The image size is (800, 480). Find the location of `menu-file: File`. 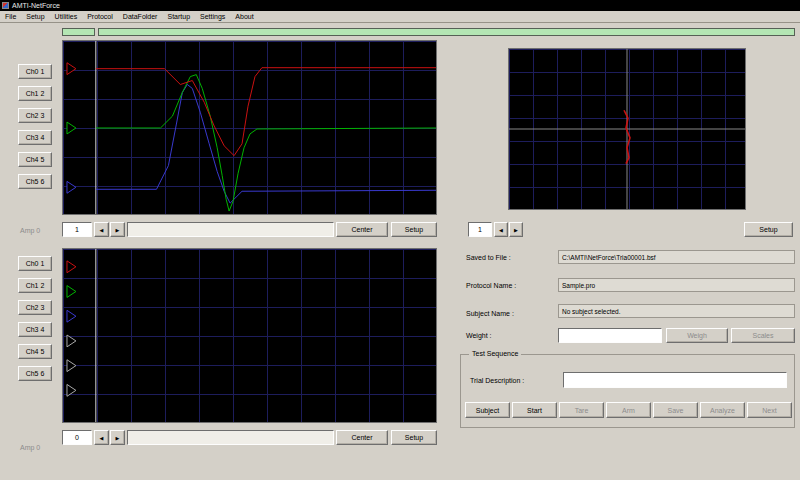

menu-file: File is located at coordinates (10, 16).